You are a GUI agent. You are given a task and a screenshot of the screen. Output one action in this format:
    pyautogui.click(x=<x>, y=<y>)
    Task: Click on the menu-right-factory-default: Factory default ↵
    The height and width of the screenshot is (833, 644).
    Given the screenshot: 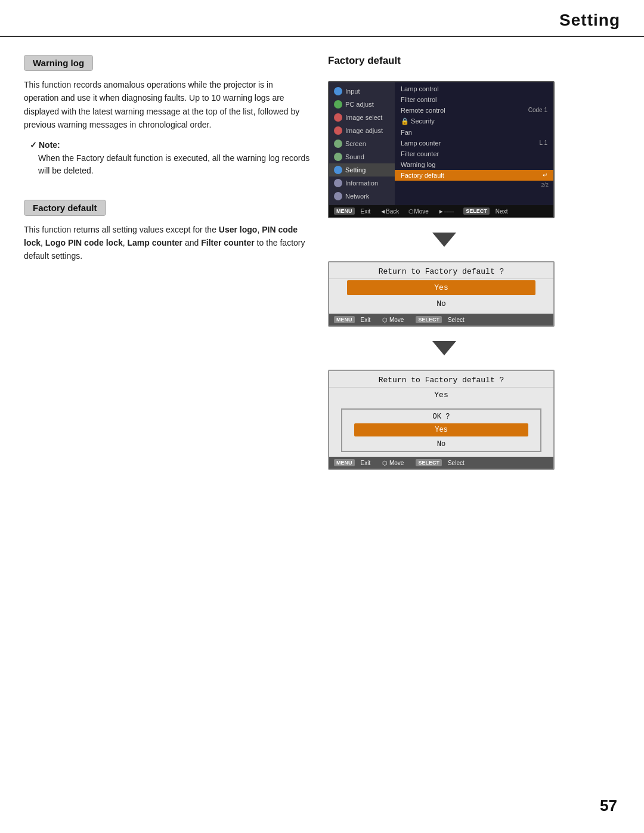 What is the action you would take?
    pyautogui.click(x=474, y=175)
    